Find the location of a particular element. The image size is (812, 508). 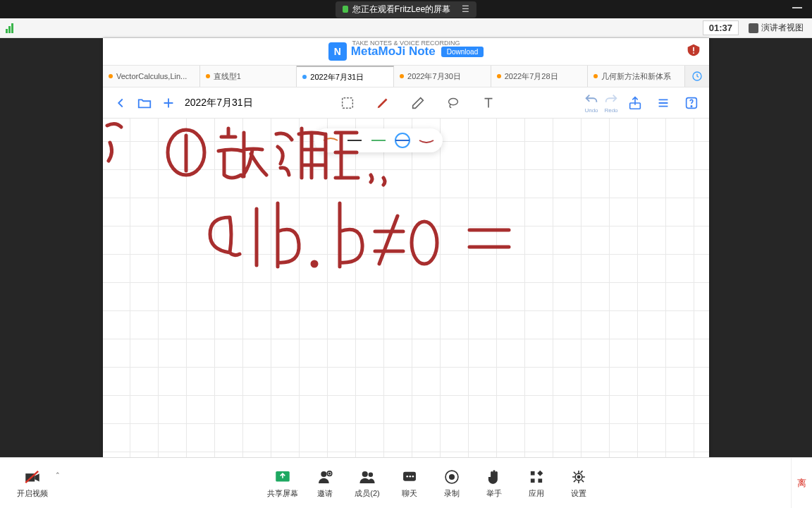

document-title: 2022年7月31日 is located at coordinates (219, 103).